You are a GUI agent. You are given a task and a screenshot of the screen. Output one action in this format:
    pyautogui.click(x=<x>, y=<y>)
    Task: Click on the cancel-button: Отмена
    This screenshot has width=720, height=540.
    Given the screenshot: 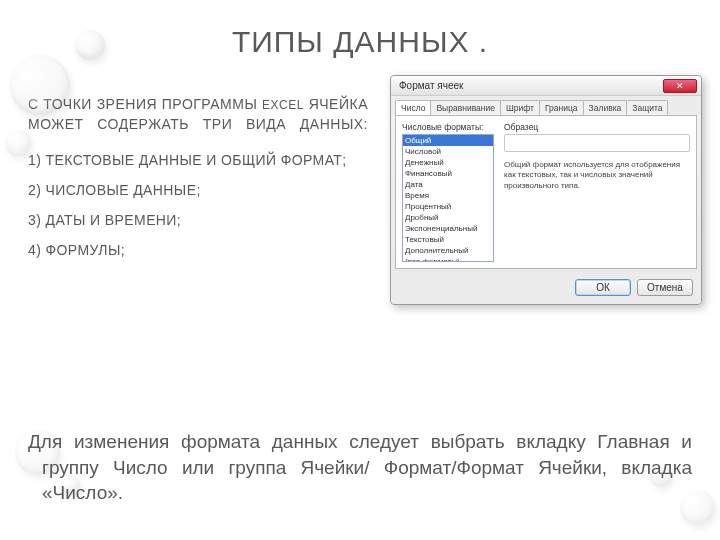 What is the action you would take?
    pyautogui.click(x=665, y=288)
    